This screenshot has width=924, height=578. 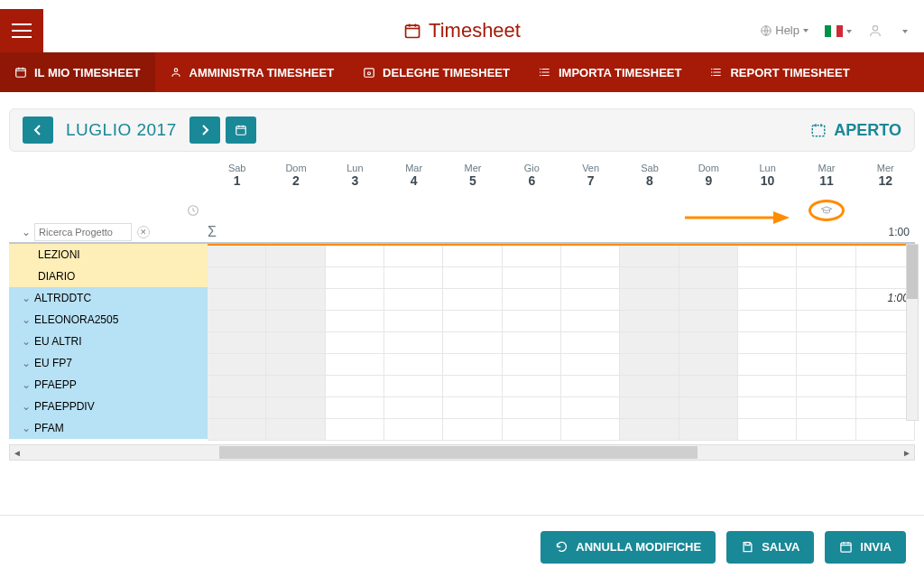 What do you see at coordinates (17, 452) in the screenshot?
I see `scroll-left-icon: ◄` at bounding box center [17, 452].